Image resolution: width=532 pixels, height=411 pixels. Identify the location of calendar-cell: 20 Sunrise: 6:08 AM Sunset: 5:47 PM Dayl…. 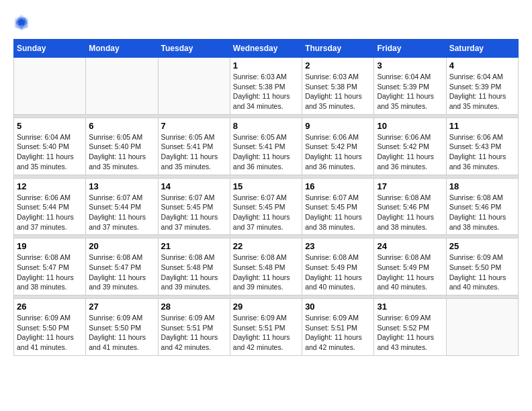
(122, 267).